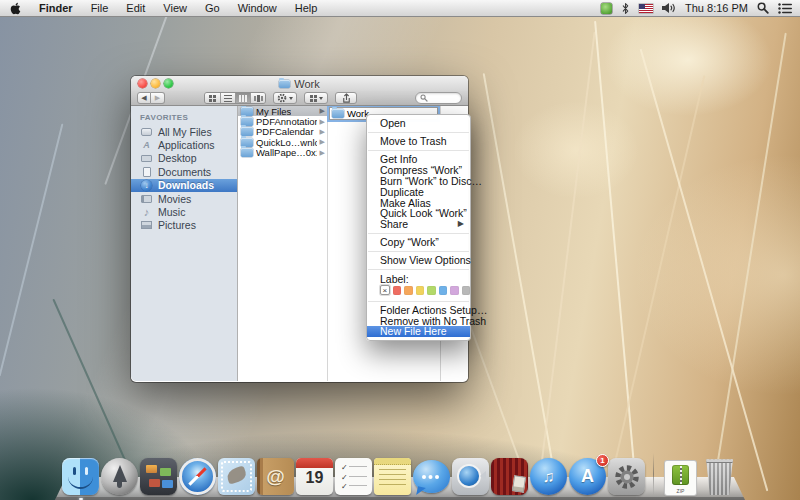  Describe the element at coordinates (400, 8) in the screenshot. I see `menu-bar: Finder File Edit View Go Window Help Thu…` at that location.